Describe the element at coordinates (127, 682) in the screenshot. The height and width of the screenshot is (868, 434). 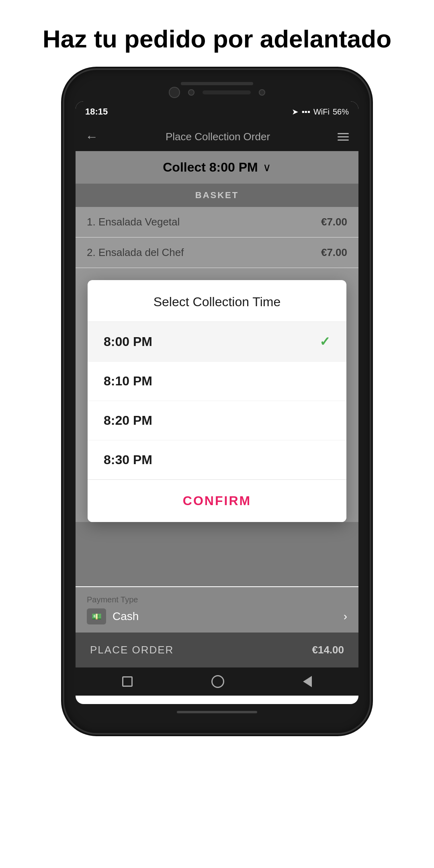
I see `recent-apps-button` at that location.